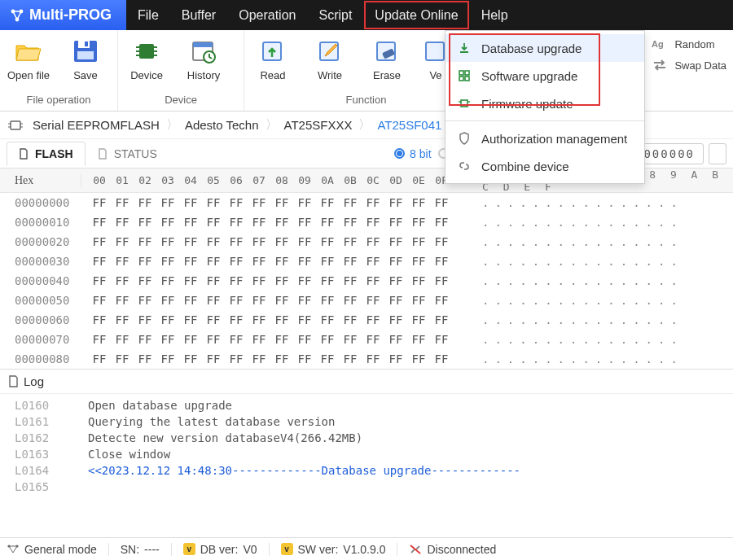 The width and height of the screenshot is (733, 560). I want to click on hex-row: 00000080FFFFFFFFFFFFFFFFFFFFFFFFFFFFFFFF…, so click(366, 359).